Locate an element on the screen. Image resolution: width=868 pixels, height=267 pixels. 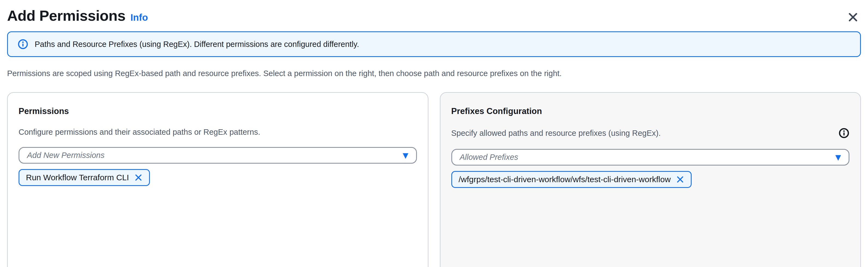
info-banner: Paths and Resource Prefixes (using RegEx… is located at coordinates (434, 44).